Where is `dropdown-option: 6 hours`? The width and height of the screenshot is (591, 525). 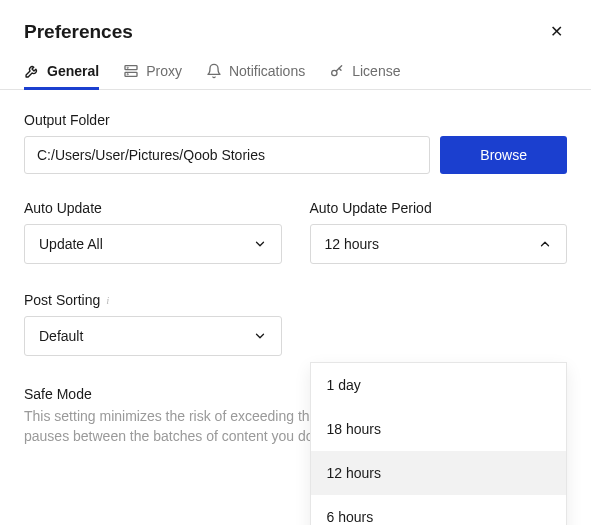
dropdown-option: 6 hours is located at coordinates (439, 510).